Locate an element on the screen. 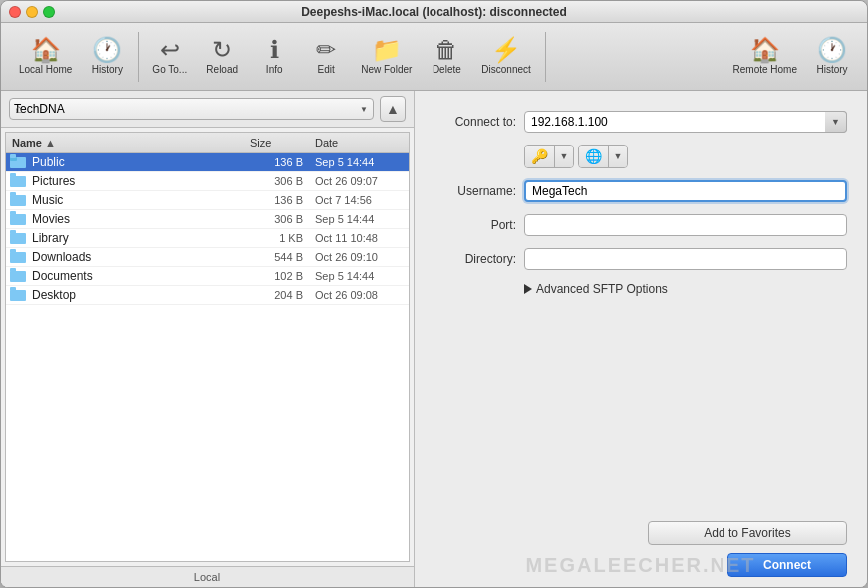  connect-to-dropdown-button: ▼ is located at coordinates (836, 122).